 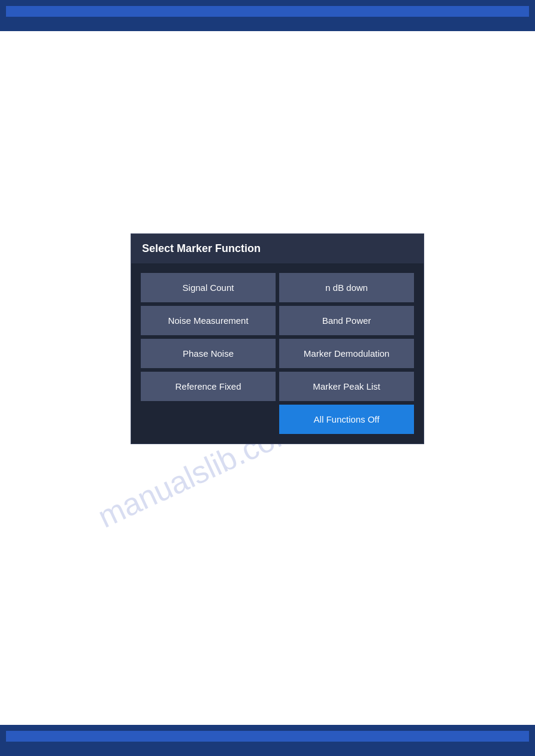 What do you see at coordinates (208, 321) in the screenshot?
I see `noise-measurement-button: Noise Measurement` at bounding box center [208, 321].